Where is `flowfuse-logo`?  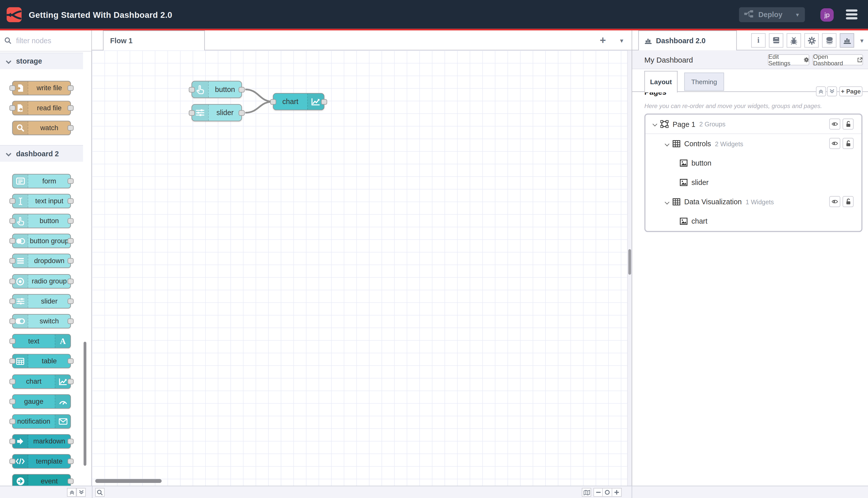
flowfuse-logo is located at coordinates (14, 15).